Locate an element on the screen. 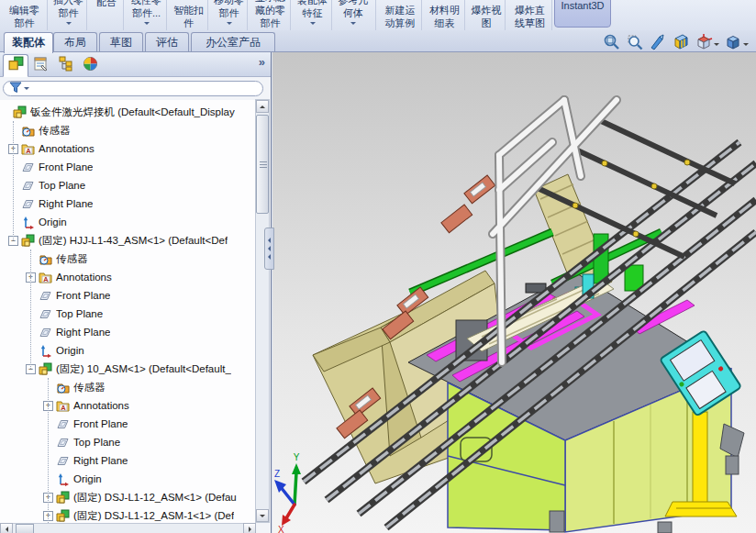  tree-vertical-scrollbar is located at coordinates (262, 311).